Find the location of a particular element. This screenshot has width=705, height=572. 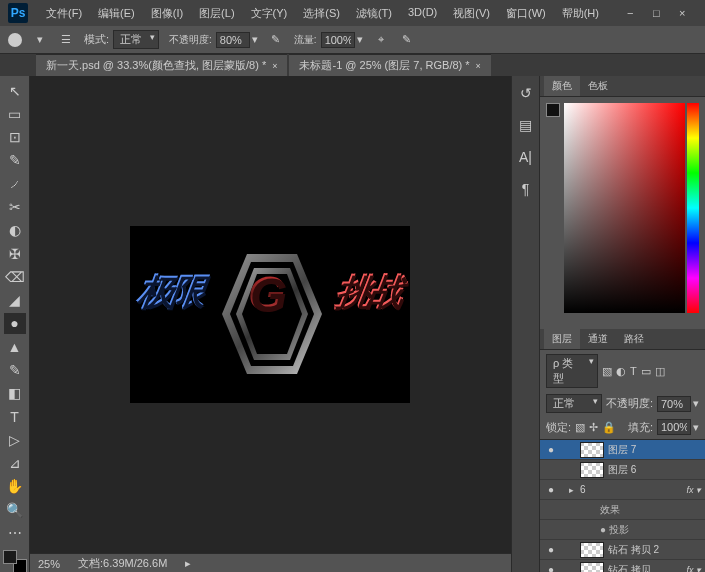

tool-2: ⊡ is located at coordinates (15, 138).